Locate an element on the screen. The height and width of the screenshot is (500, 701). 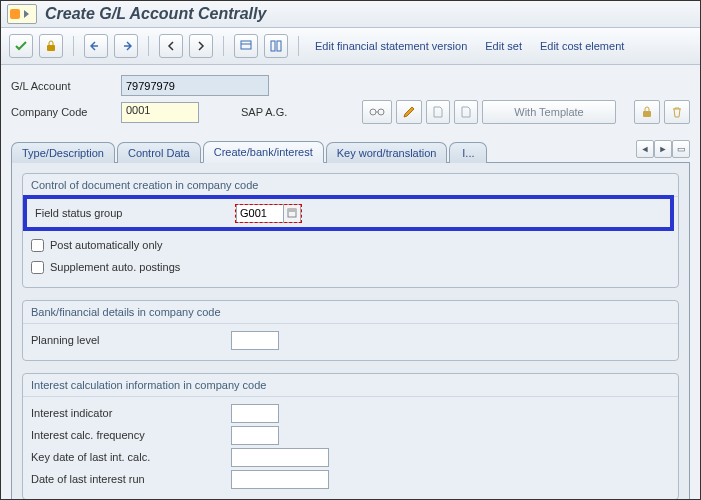
interest-frequency-label: Interest calc. frequency is located at coordinates (131, 435).